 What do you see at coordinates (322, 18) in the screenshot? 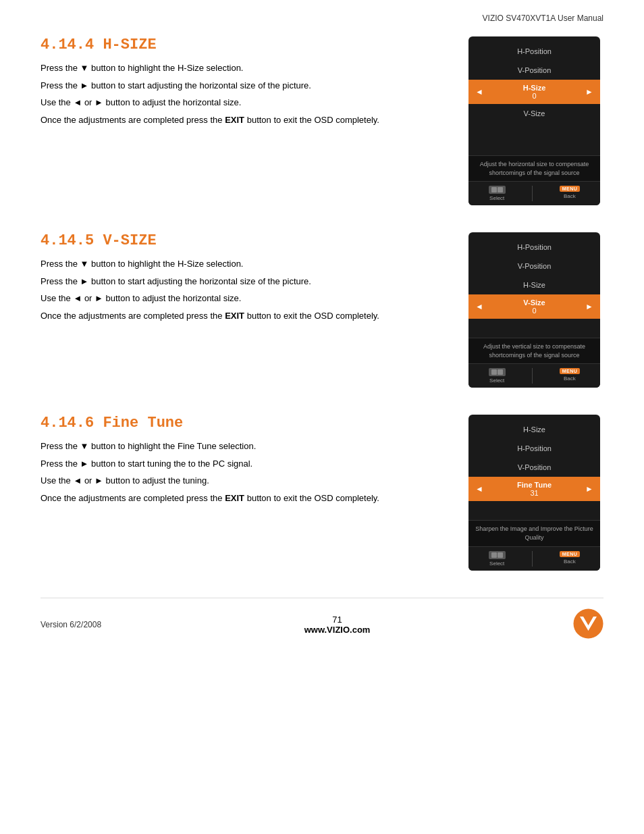
I see `page-header: VIZIO SV470XVT1A User Manual` at bounding box center [322, 18].